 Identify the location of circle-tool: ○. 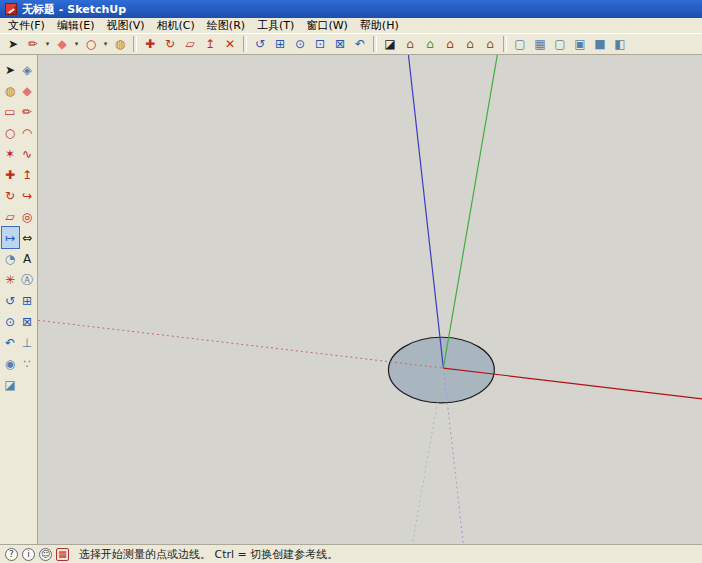
(10, 132).